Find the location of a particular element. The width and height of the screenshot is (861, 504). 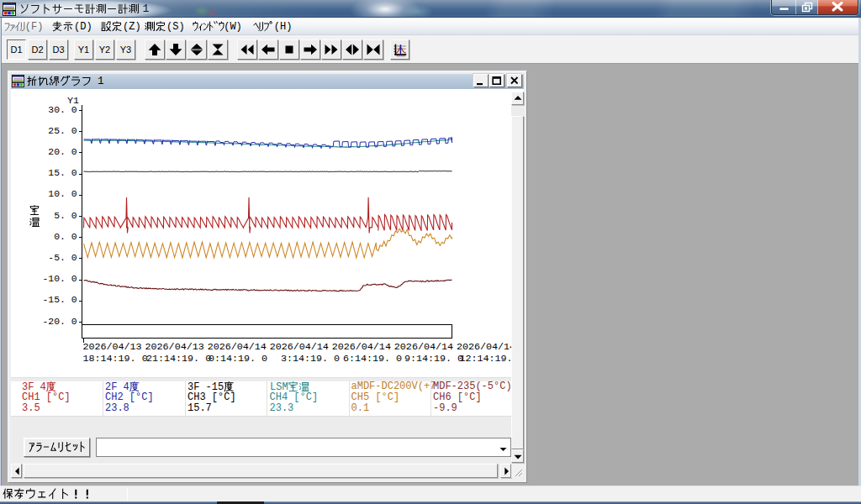

svg-text: (H) is located at coordinates (283, 27).